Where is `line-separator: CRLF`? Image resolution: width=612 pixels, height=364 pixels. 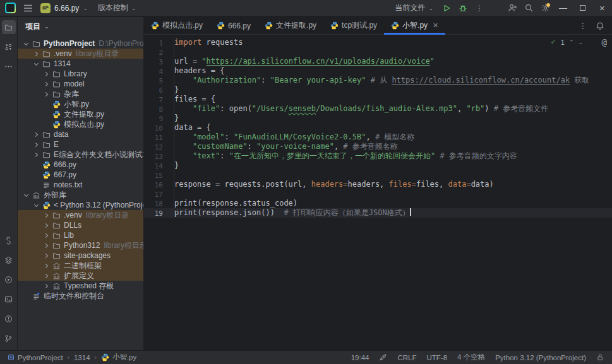
line-separator: CRLF is located at coordinates (407, 358).